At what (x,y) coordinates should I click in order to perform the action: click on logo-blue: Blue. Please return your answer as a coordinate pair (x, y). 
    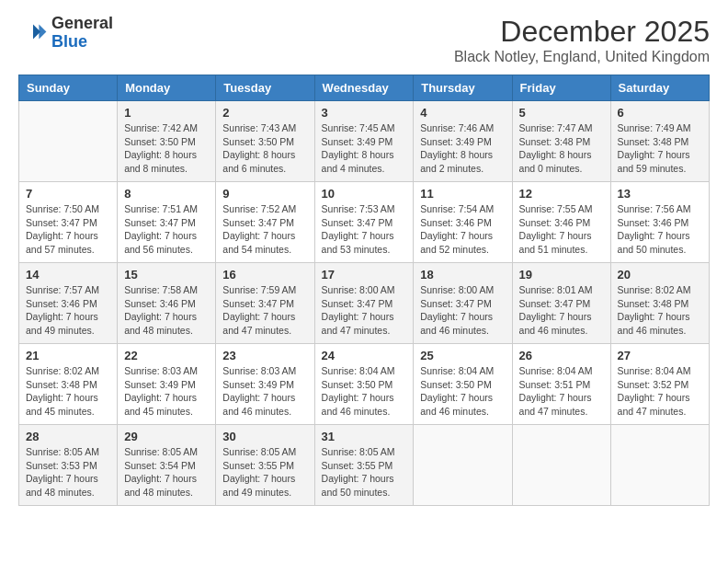
    Looking at the image, I should click on (70, 41).